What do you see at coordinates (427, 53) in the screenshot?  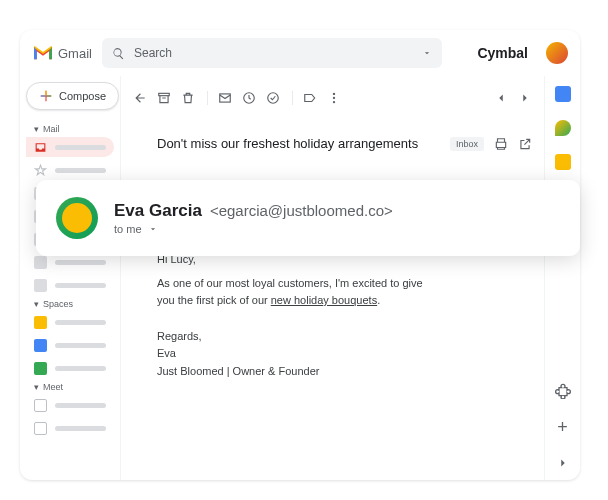 I see `search-options-icon` at bounding box center [427, 53].